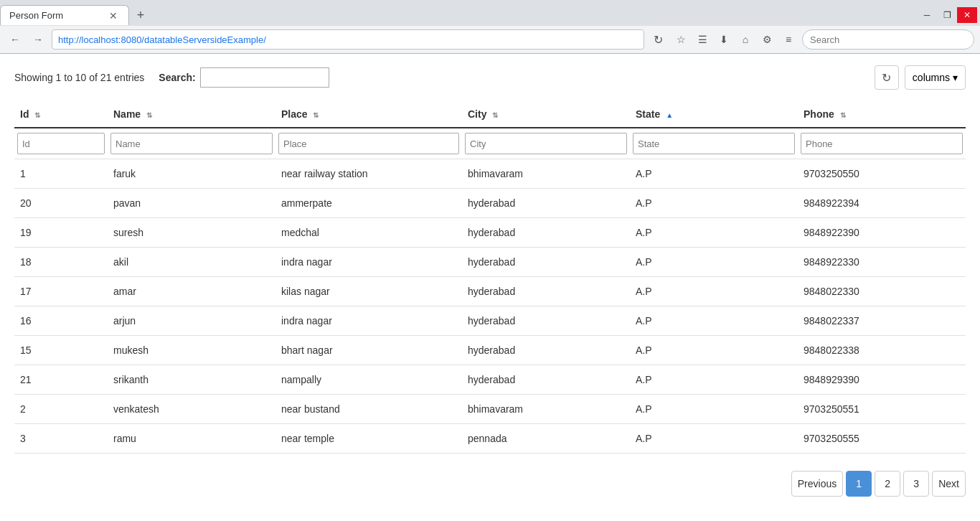 This screenshot has height=521, width=980. Describe the element at coordinates (714, 115) in the screenshot. I see `th-state: State ▲` at that location.